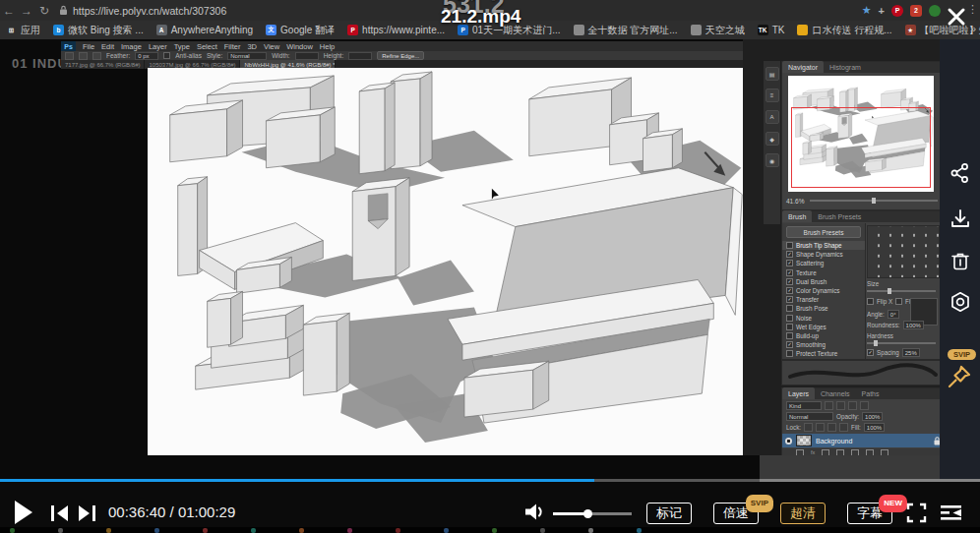  What do you see at coordinates (845, 67) in the screenshot?
I see `panel-tab: Histogram` at bounding box center [845, 67].